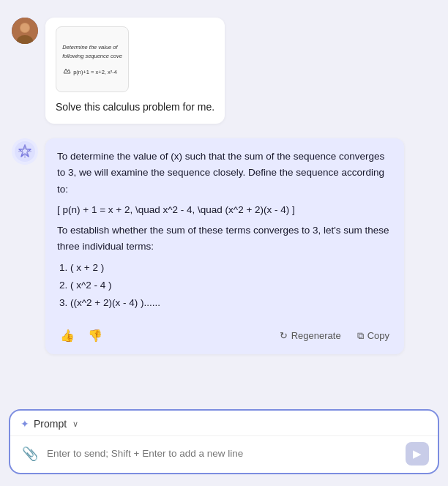  What do you see at coordinates (223, 454) in the screenshot?
I see `prompt-input` at bounding box center [223, 454].